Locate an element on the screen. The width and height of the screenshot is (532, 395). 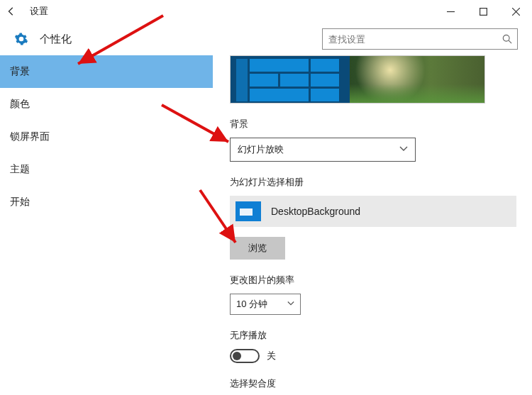
folder-icon is located at coordinates (248, 211).